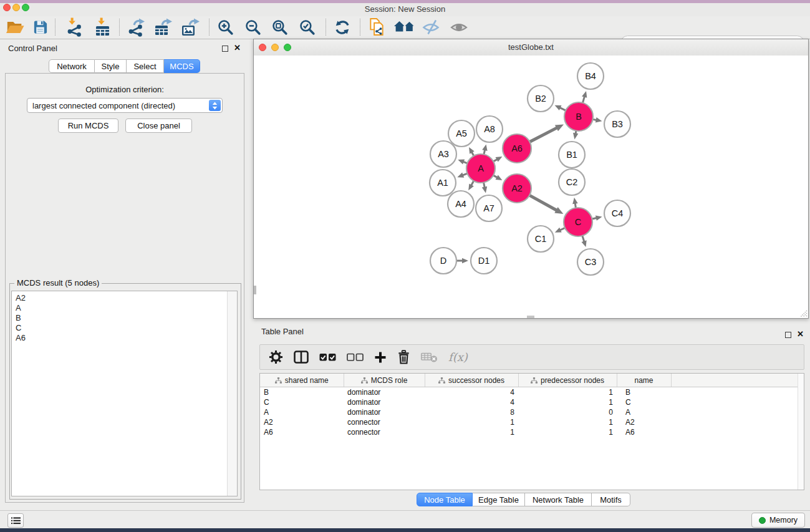 Image resolution: width=810 pixels, height=532 pixels. Describe the element at coordinates (485, 188) in the screenshot. I see `graph-edge-A-A7` at that location.